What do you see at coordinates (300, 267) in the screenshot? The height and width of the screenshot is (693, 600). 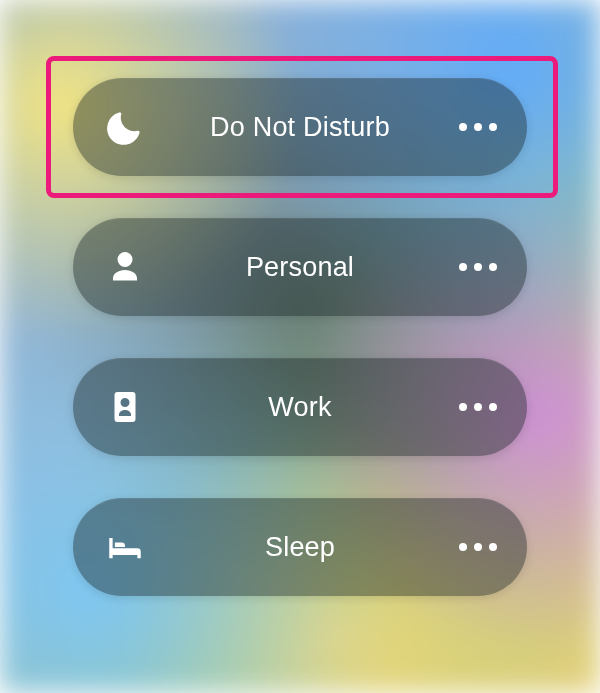 I see `focus-row-personal: Personal` at bounding box center [300, 267].